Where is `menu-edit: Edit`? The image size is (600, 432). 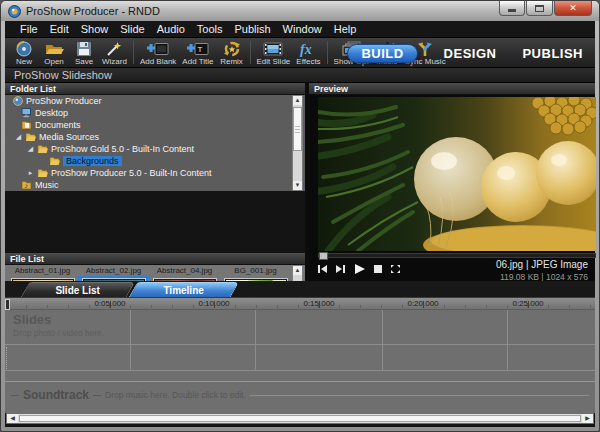 menu-edit: Edit is located at coordinates (60, 29).